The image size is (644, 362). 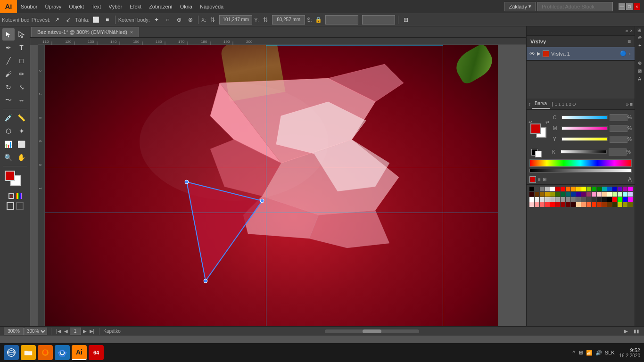 What do you see at coordinates (536, 129) in the screenshot?
I see `foreground-color` at bounding box center [536, 129].